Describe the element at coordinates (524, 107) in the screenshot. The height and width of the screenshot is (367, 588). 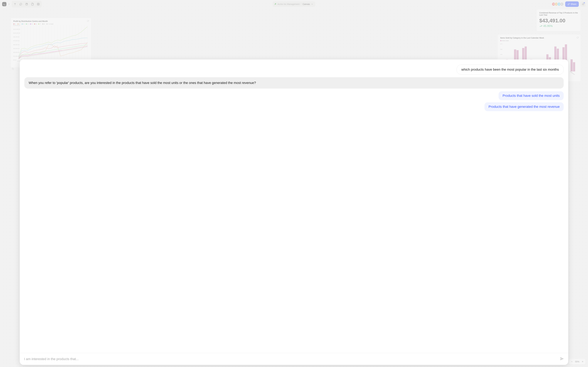
I see `suggestion-most-revenue: Products that have generated the most re…` at that location.